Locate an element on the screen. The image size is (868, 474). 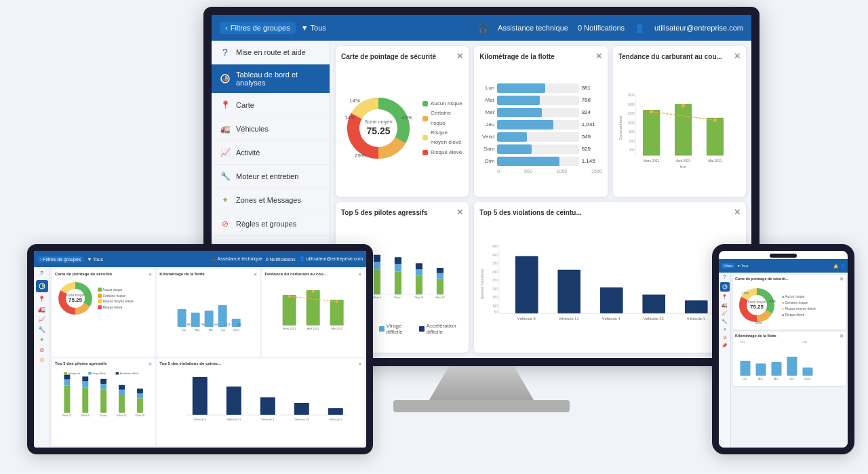
tablet-user: 👤 utilisateur@entreprise.com is located at coordinates (331, 259).